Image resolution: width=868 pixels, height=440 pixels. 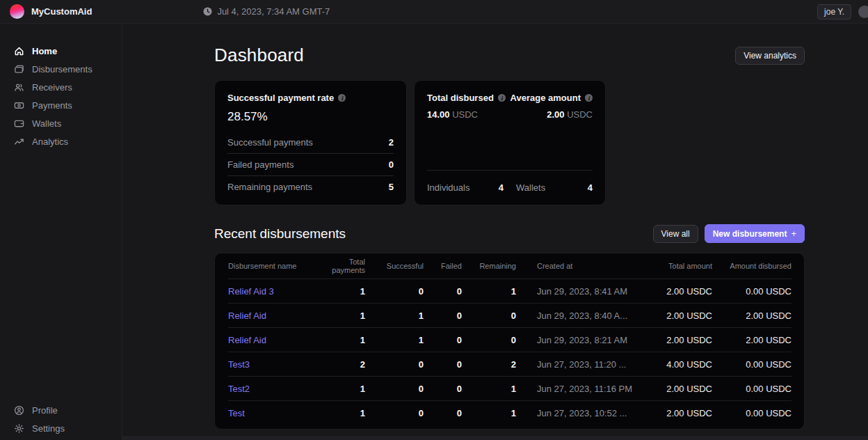 What do you see at coordinates (45, 411) in the screenshot?
I see `sidebar-item-label: Profile` at bounding box center [45, 411].